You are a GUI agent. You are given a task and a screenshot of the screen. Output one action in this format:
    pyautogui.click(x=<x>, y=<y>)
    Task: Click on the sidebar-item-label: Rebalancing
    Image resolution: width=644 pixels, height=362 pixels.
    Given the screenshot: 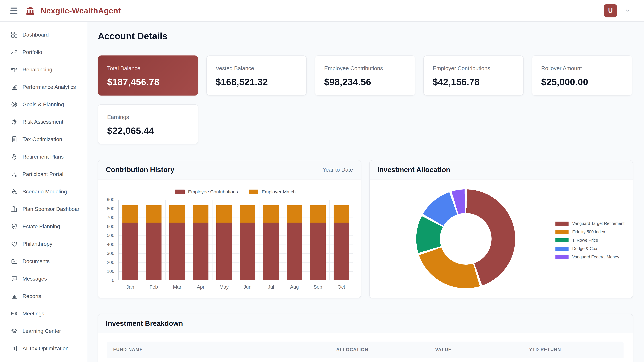 What is the action you would take?
    pyautogui.click(x=38, y=69)
    